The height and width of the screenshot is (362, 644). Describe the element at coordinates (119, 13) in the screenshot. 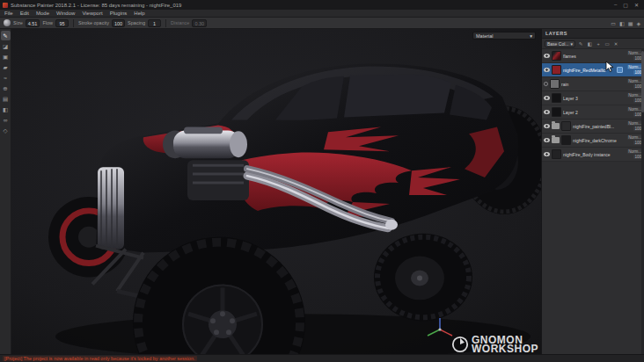

I see `menu-plugins: Plugins` at that location.